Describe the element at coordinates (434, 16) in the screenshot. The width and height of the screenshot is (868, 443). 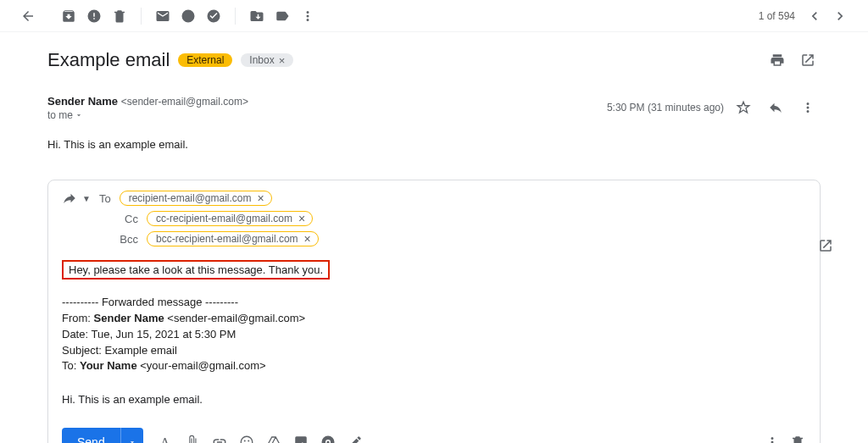
I see `message-toolbar: 1 of 594` at that location.